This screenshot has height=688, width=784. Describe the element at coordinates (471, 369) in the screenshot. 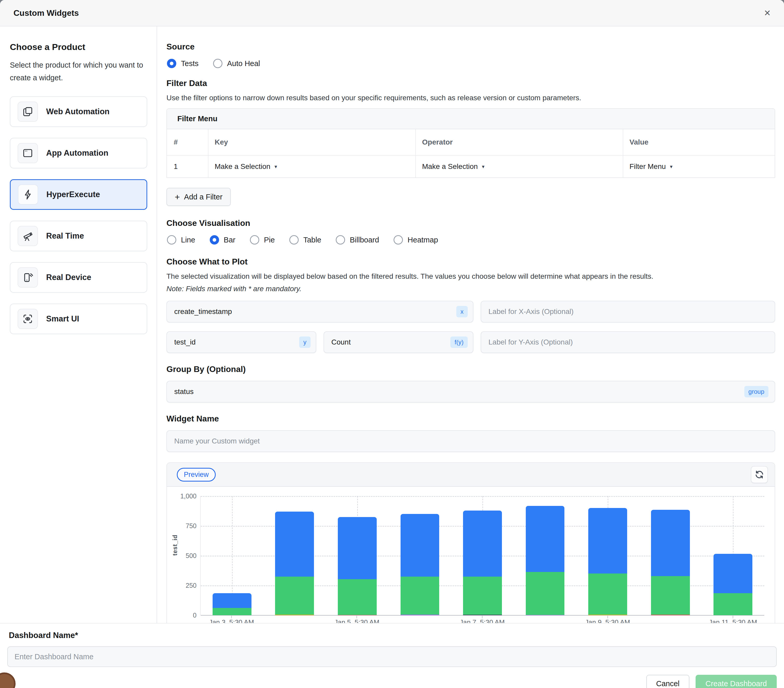

I see `group-by-title: Group By (Optional)` at that location.